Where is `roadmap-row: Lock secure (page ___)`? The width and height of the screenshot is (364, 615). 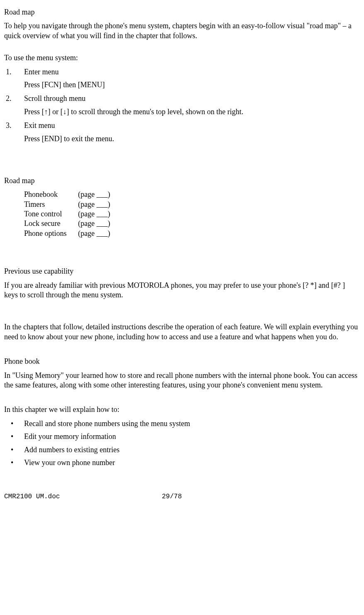 roadmap-row: Lock secure (page ___) is located at coordinates (192, 223).